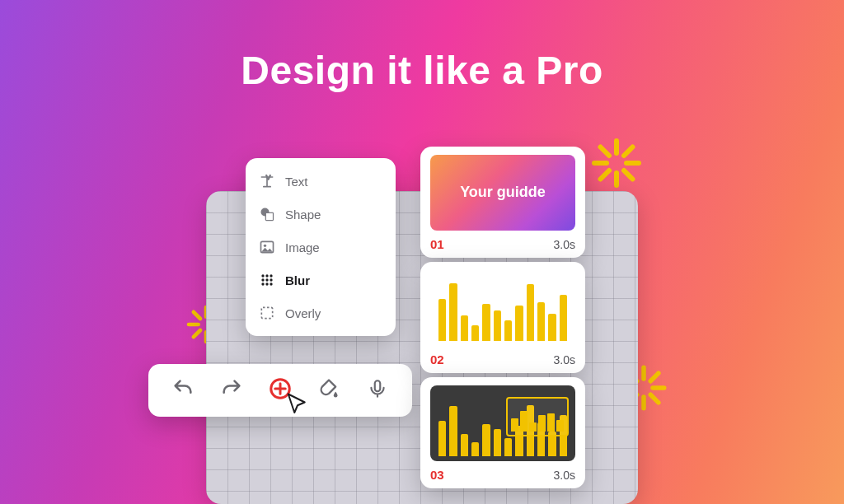 Image resolution: width=844 pixels, height=504 pixels. Describe the element at coordinates (267, 214) in the screenshot. I see `shape-icon` at that location.